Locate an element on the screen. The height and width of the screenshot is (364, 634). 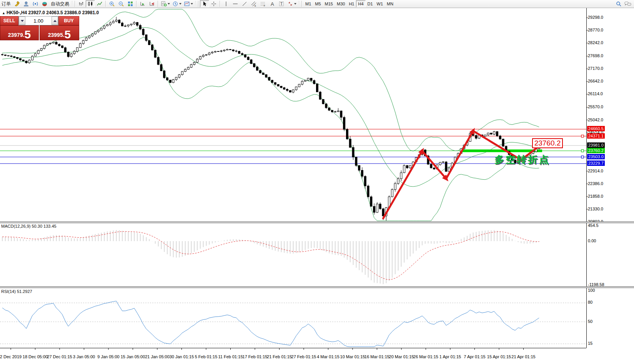
sell-button: SELL is located at coordinates (9, 21).